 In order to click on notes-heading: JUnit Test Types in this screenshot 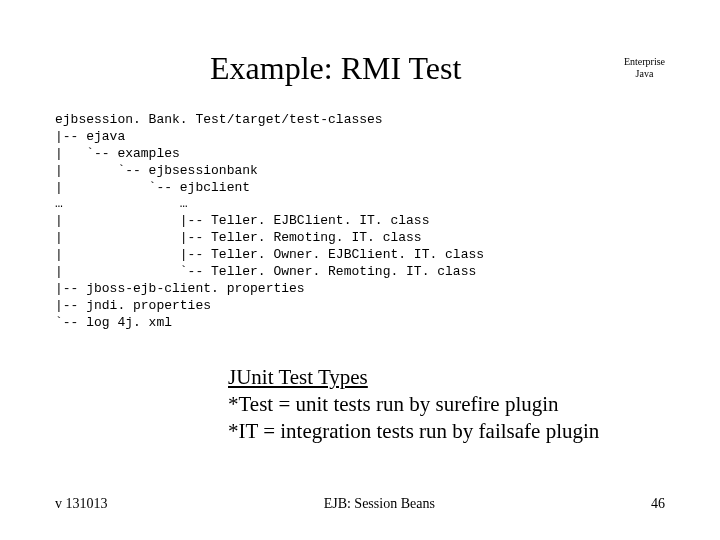, I will do `click(474, 378)`.